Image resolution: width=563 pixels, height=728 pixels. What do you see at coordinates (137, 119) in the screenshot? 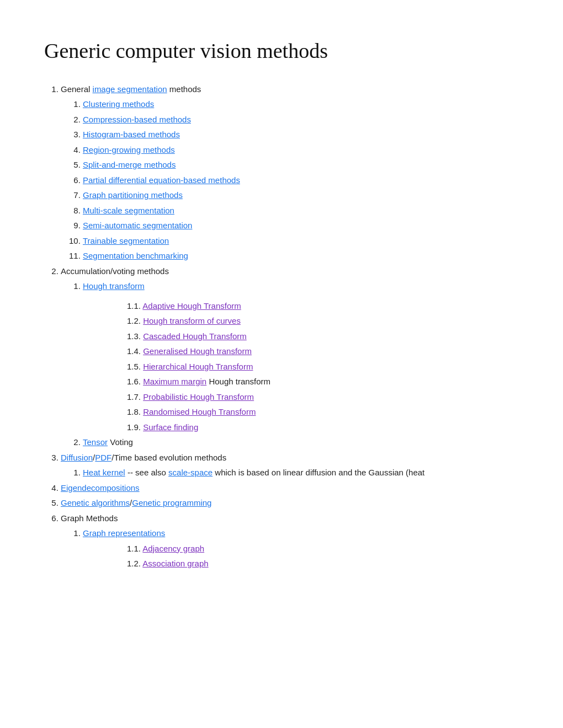
I see `link-compression-methods: Compression-based methods` at bounding box center [137, 119].